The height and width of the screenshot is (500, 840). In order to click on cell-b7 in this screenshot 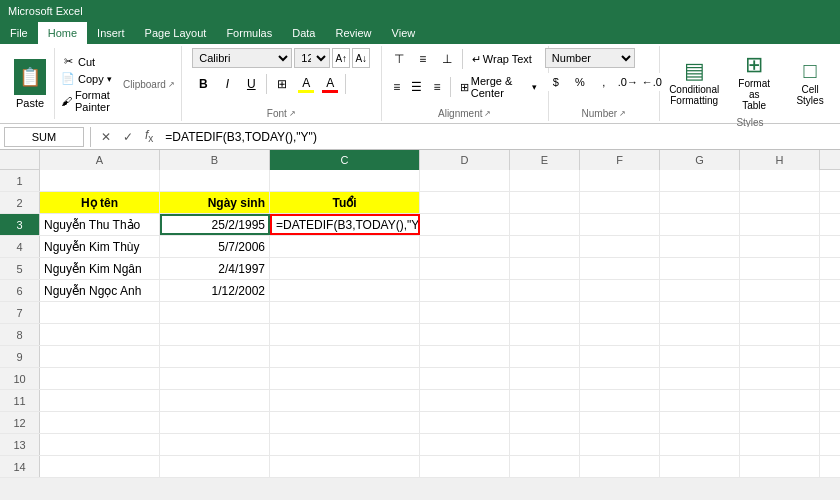, I will do `click(215, 312)`.